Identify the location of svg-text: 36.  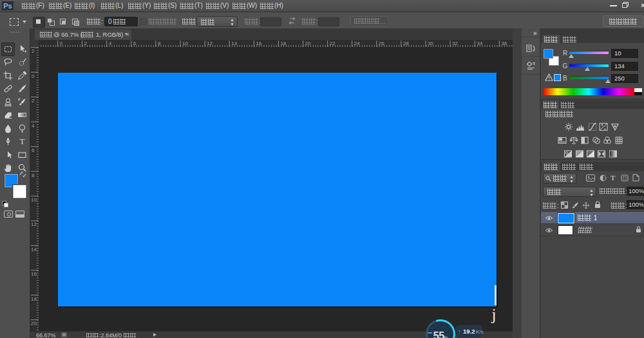
(504, 44).